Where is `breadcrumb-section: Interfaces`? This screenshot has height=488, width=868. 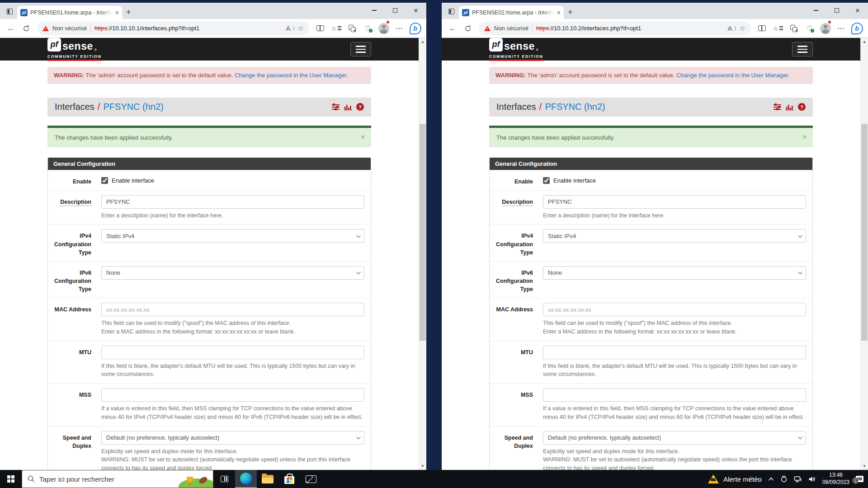
breadcrumb-section: Interfaces is located at coordinates (75, 107).